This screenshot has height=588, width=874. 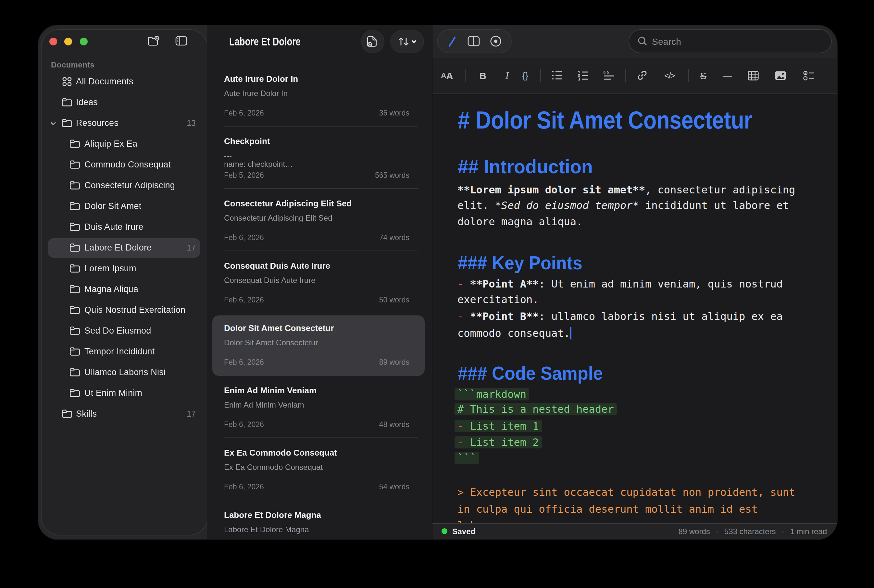 What do you see at coordinates (473, 41) in the screenshot?
I see `split-view-icon` at bounding box center [473, 41].